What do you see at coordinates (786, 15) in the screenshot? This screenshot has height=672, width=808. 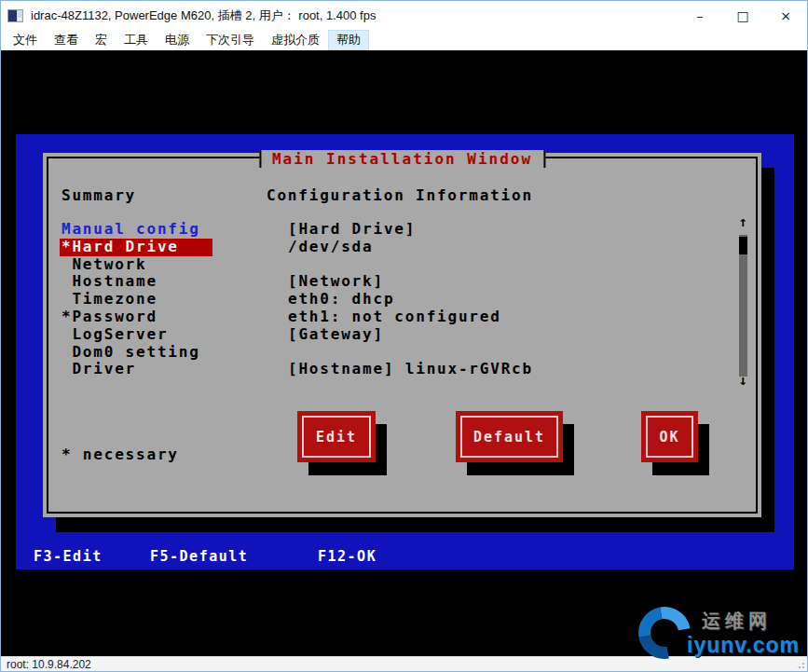 I see `close-button: ×` at bounding box center [786, 15].